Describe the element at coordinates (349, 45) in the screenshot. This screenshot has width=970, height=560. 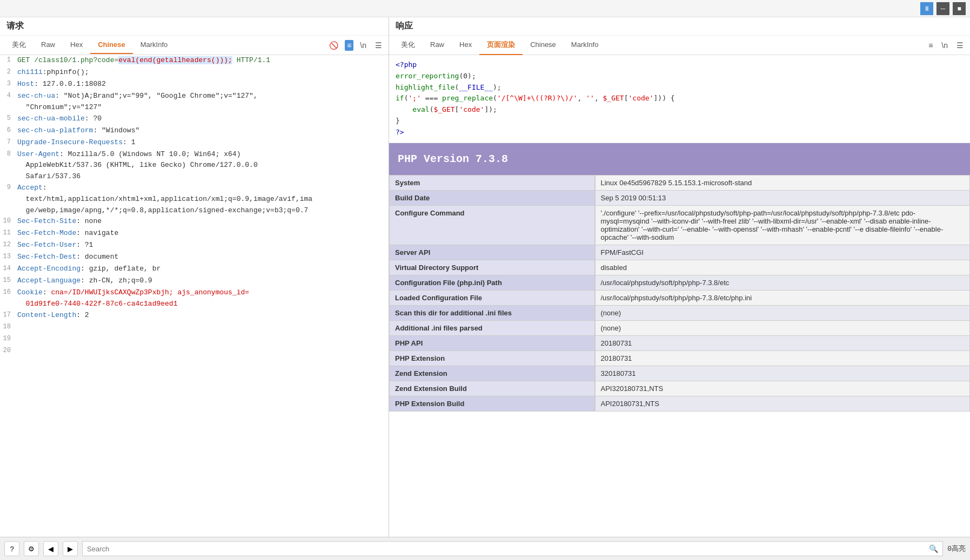
I see `list-icon-req: ≡` at that location.